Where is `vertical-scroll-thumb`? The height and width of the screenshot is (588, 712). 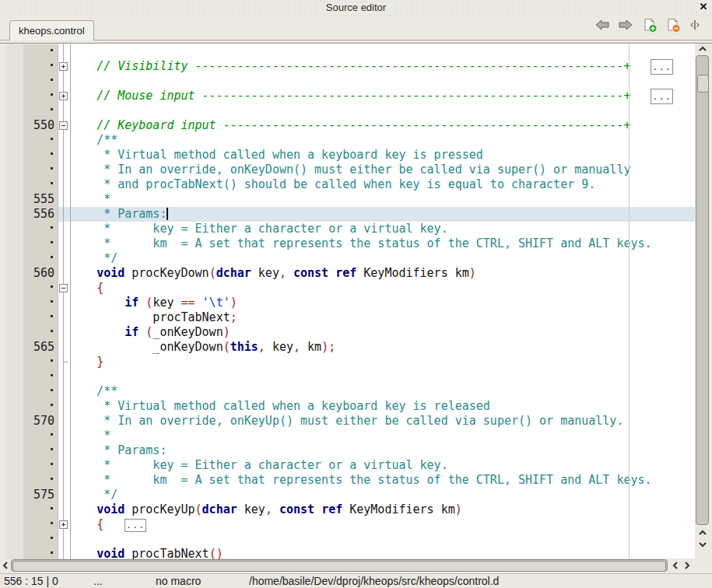
vertical-scroll-thumb is located at coordinates (703, 84).